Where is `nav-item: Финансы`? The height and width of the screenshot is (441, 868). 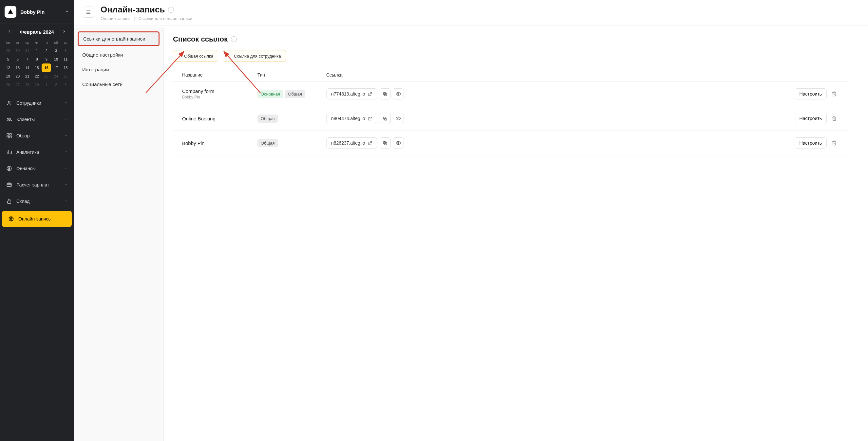 nav-item: Финансы is located at coordinates (37, 162).